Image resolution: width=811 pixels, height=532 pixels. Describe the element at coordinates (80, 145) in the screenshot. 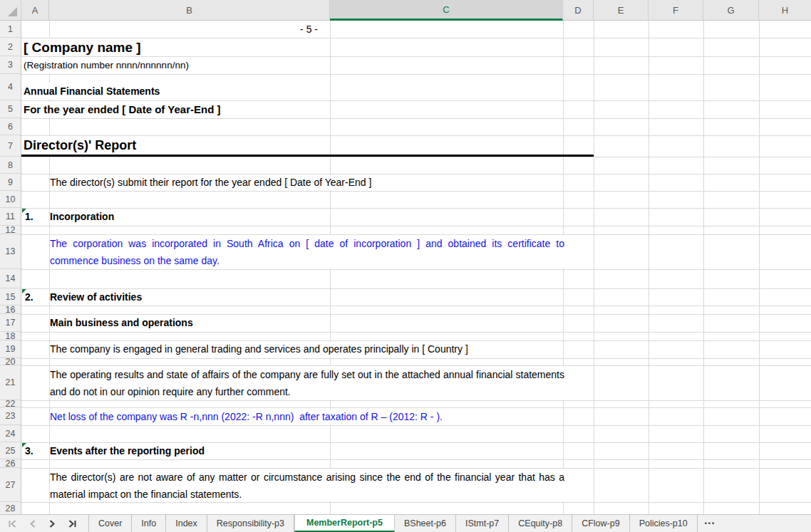

I see `cell-report-title: Director(s)' Report` at that location.